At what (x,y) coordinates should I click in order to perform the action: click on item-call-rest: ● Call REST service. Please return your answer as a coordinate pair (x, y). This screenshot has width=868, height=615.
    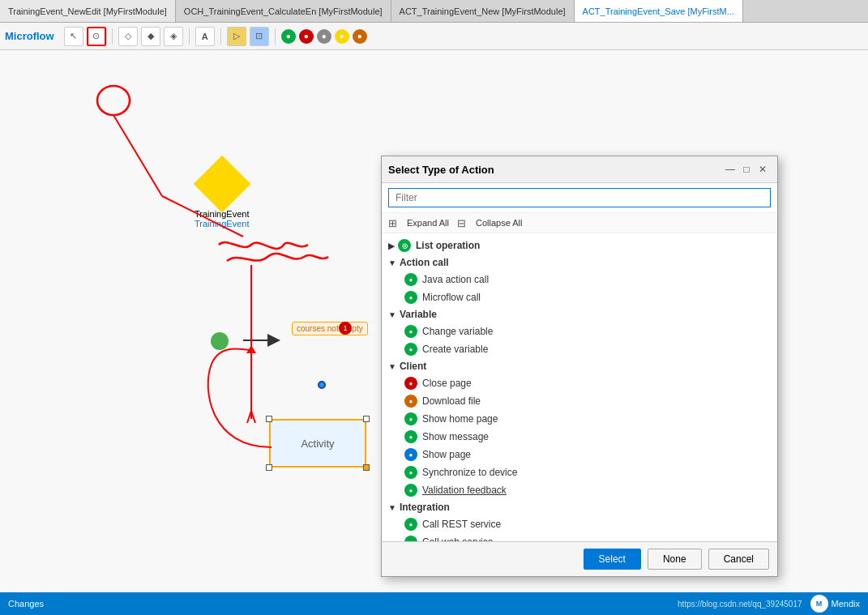
    Looking at the image, I should click on (579, 524).